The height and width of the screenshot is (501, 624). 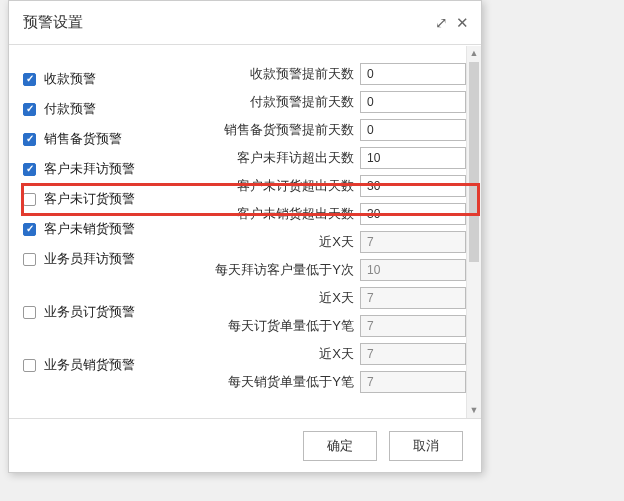 I want to click on field-row: 销售备货预警提前天数, so click(x=327, y=130).